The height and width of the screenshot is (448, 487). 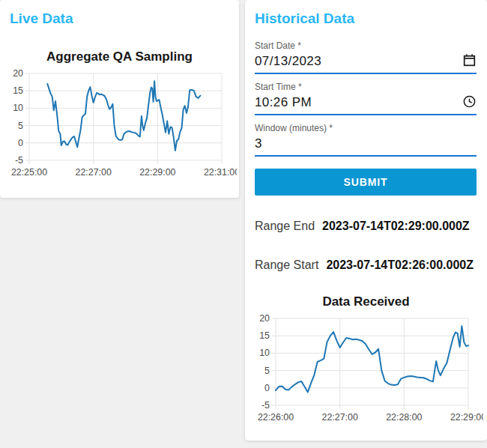 What do you see at coordinates (404, 417) in the screenshot?
I see `svg-text: 22:28:00` at bounding box center [404, 417].